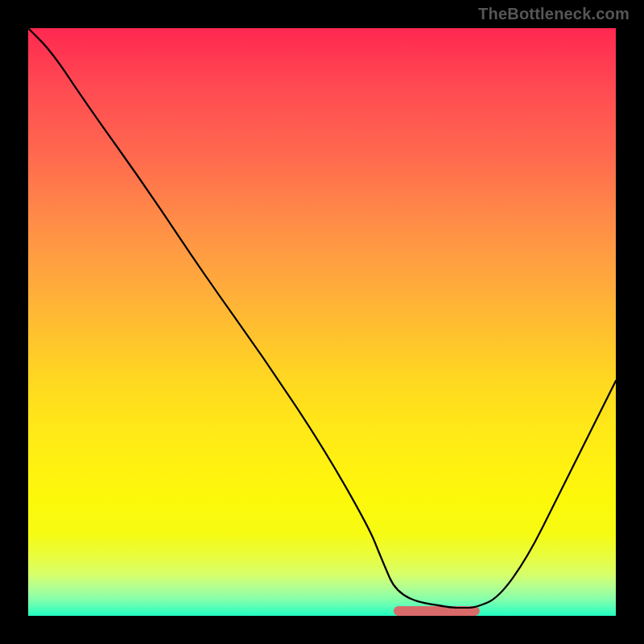 Image resolution: width=644 pixels, height=644 pixels. What do you see at coordinates (554, 14) in the screenshot?
I see `watermark-text: TheBottleneck.com` at bounding box center [554, 14].